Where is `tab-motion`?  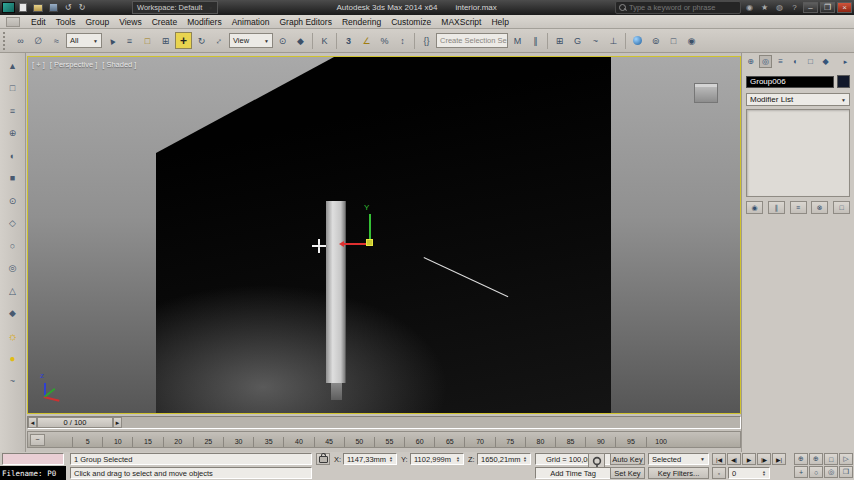
tab-motion is located at coordinates (796, 62).